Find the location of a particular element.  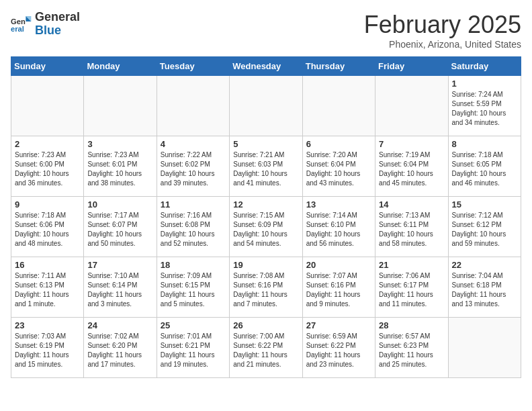

day-cell: 1Sunrise: 7:24 AM Sunset: 5:59 PM Daylig… is located at coordinates (484, 106).